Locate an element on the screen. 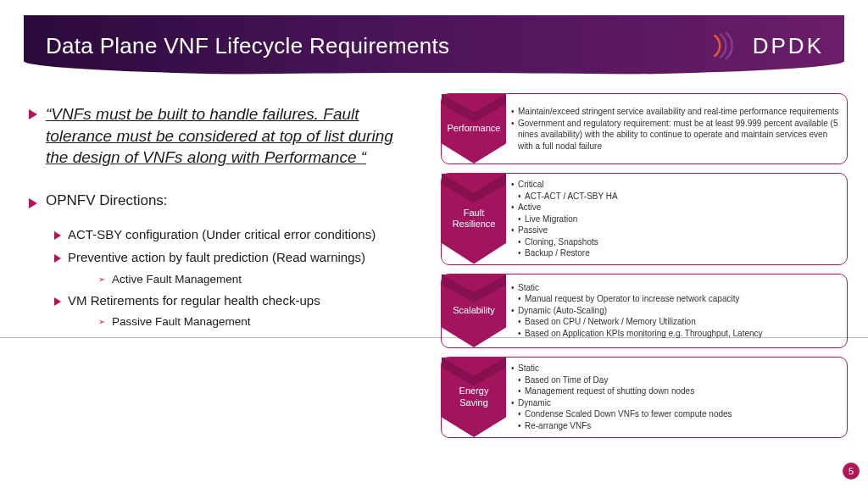  direction-item: ACT-SBY configuration (Under critical er… is located at coordinates (222, 235).